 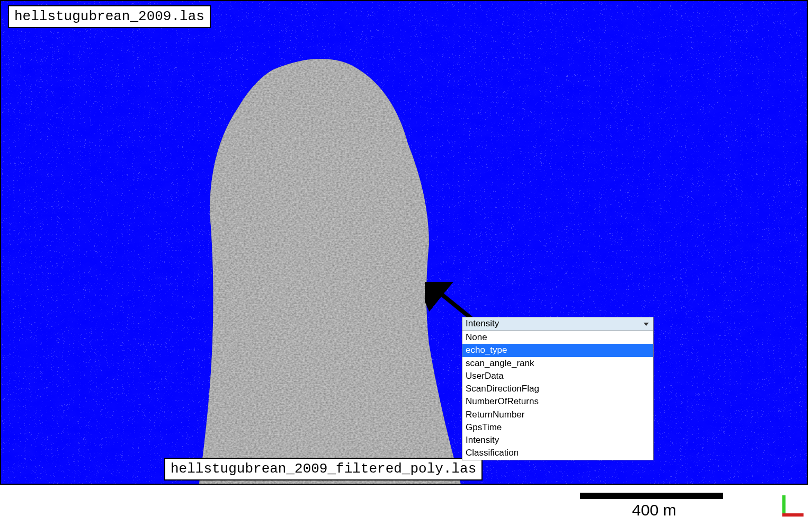 I want to click on scalar-field-dropdown: Intensity Noneecho_typescan_angle_rankUs…, so click(x=558, y=389).